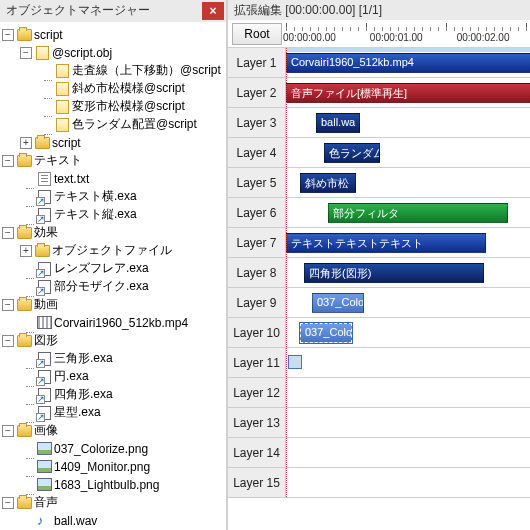 The width and height of the screenshot is (530, 530). I want to click on close-icon: ×, so click(213, 11).